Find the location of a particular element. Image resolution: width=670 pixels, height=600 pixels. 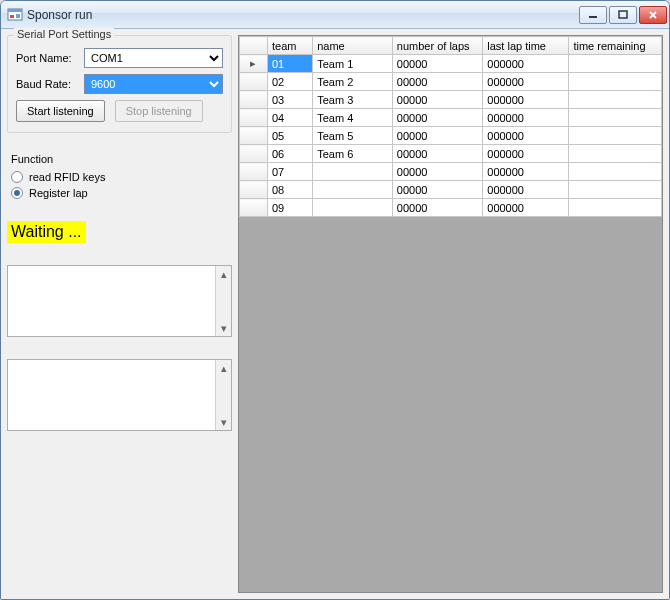

cell-team: 06 is located at coordinates (290, 154).